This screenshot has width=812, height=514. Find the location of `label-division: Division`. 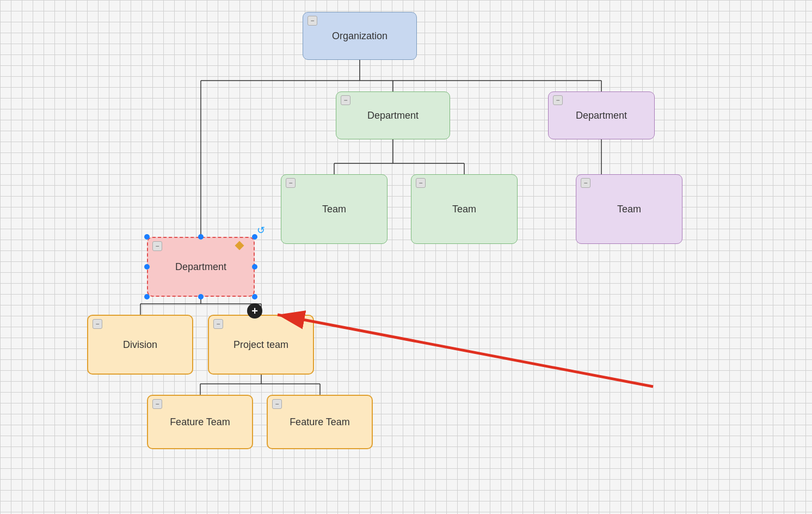

label-division: Division is located at coordinates (140, 345).